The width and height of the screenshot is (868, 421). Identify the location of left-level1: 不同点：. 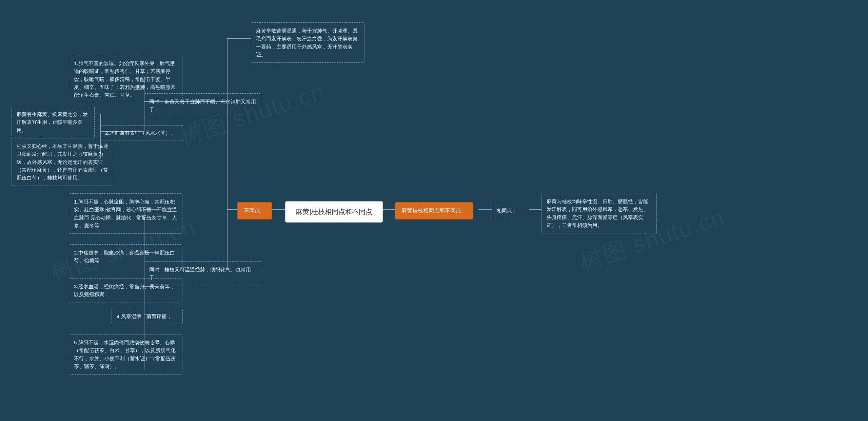
(255, 211).